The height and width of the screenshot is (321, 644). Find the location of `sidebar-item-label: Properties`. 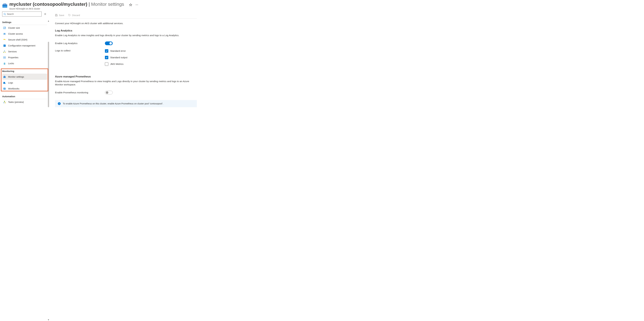

sidebar-item-label: Properties is located at coordinates (13, 58).